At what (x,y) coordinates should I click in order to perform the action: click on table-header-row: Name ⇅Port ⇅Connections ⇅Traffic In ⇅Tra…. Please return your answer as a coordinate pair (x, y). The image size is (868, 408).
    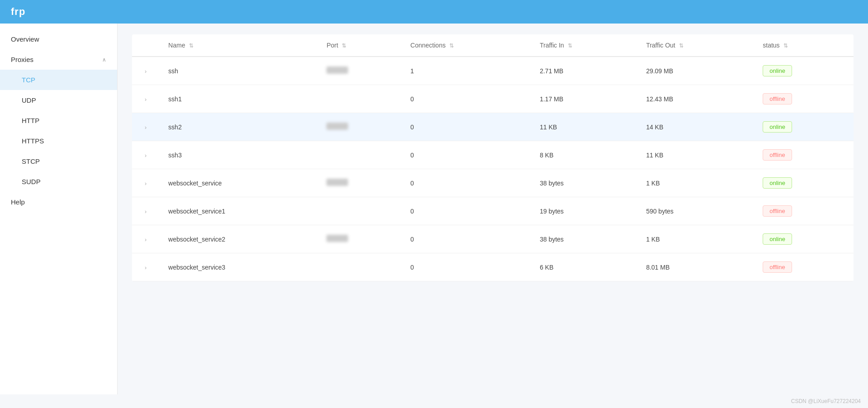
    Looking at the image, I should click on (493, 45).